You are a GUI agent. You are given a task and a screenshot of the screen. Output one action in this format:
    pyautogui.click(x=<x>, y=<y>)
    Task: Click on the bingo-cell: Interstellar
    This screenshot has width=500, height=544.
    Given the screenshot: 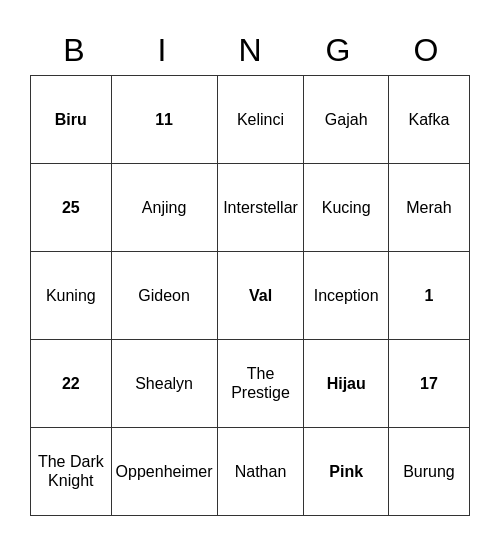 What is the action you would take?
    pyautogui.click(x=260, y=207)
    